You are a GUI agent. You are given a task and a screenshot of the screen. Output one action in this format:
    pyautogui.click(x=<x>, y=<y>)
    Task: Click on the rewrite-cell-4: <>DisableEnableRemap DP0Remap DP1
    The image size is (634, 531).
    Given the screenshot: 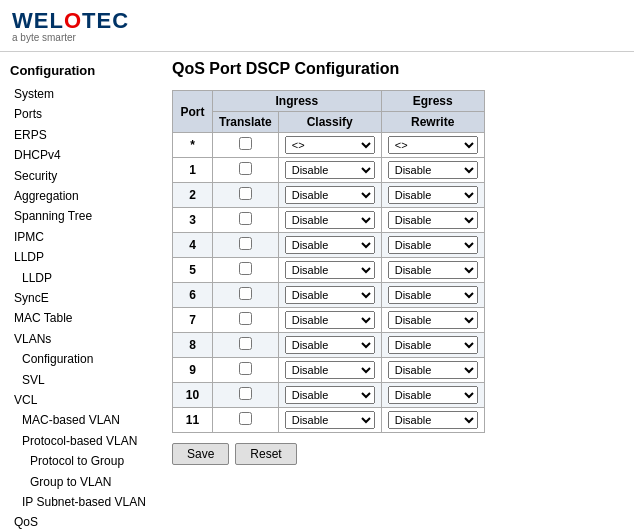 What is the action you would take?
    pyautogui.click(x=432, y=246)
    